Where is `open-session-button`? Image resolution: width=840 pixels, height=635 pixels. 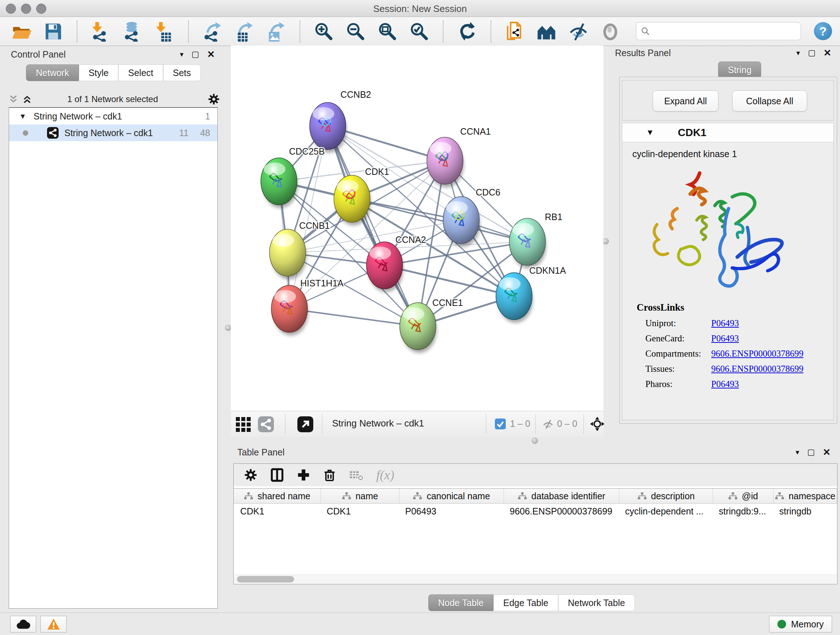
open-session-button is located at coordinates (21, 32).